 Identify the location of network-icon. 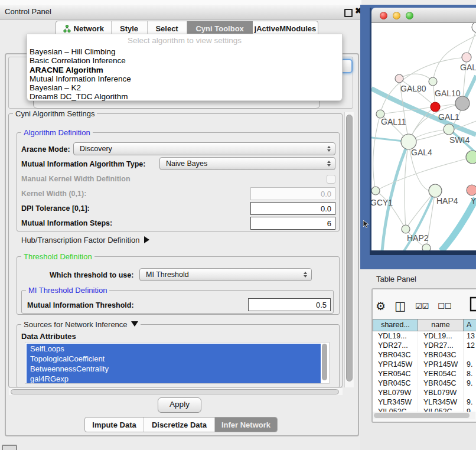
(67, 28).